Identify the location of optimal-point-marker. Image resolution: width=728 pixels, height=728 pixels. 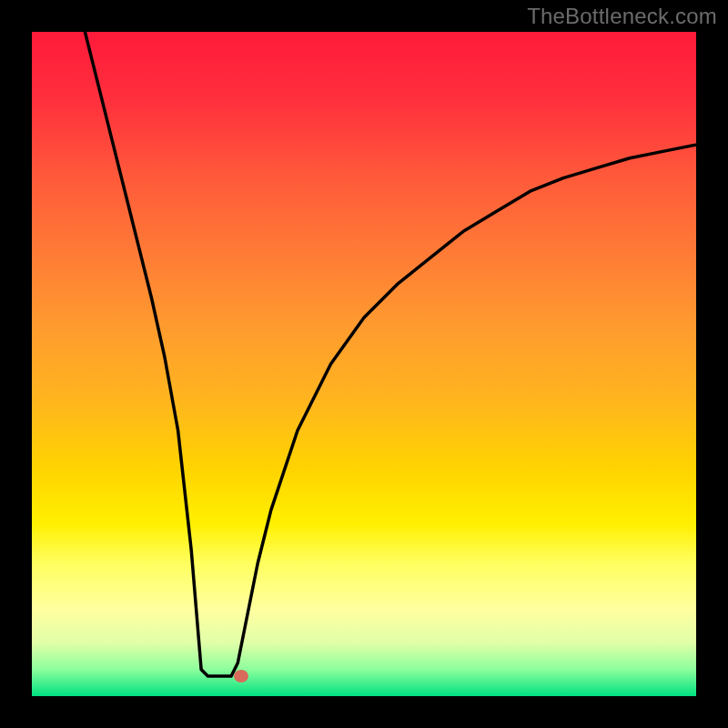
(241, 676).